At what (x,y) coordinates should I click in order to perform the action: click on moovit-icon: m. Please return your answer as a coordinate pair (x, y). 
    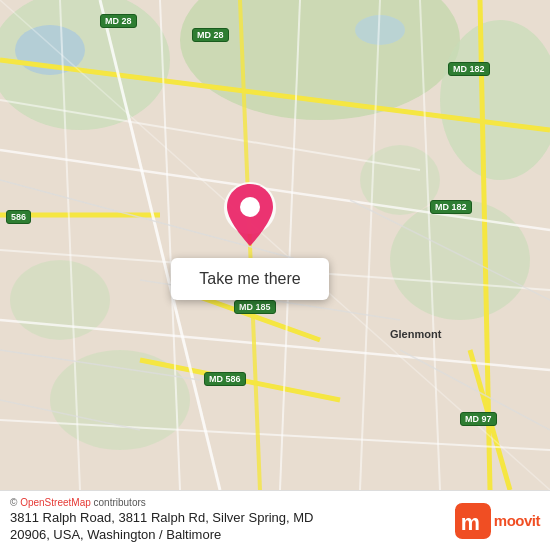
    Looking at the image, I should click on (473, 521).